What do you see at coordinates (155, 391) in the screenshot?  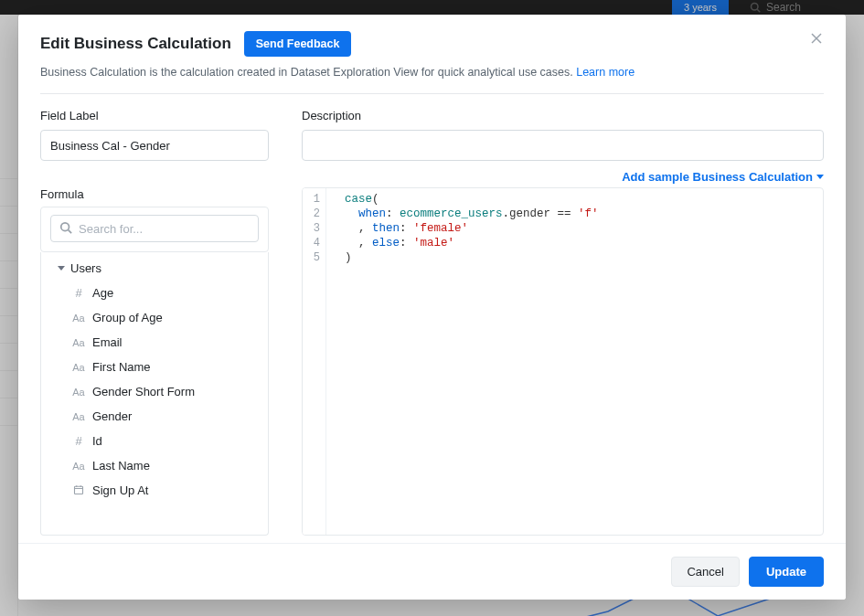 I see `tree-item: AaGender Short Form` at bounding box center [155, 391].